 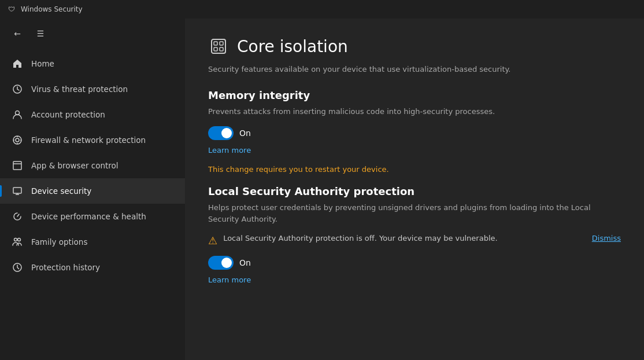 What do you see at coordinates (75, 166) in the screenshot?
I see `sidebar-item-app-browser-label: App & browser control` at bounding box center [75, 166].